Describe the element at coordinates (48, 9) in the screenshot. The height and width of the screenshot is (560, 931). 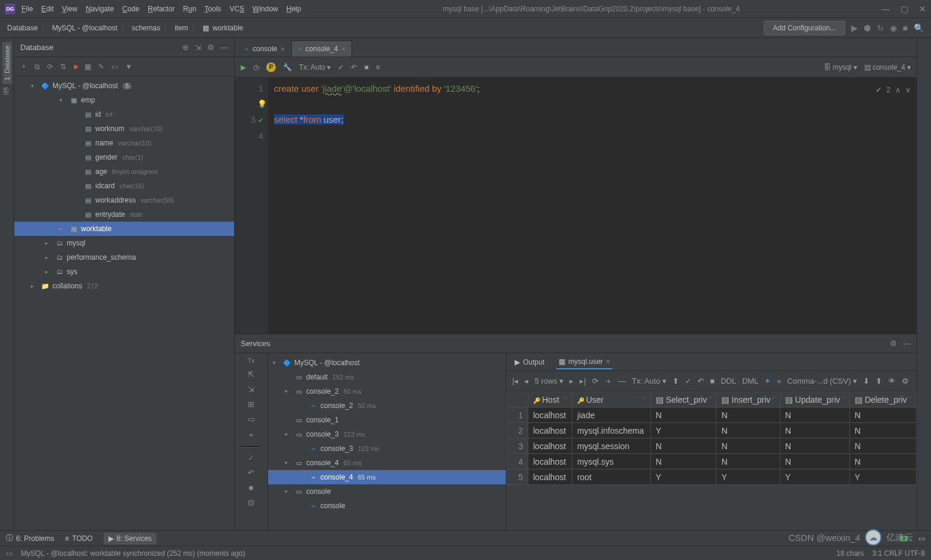
I see `menu-edit: Edit` at that location.